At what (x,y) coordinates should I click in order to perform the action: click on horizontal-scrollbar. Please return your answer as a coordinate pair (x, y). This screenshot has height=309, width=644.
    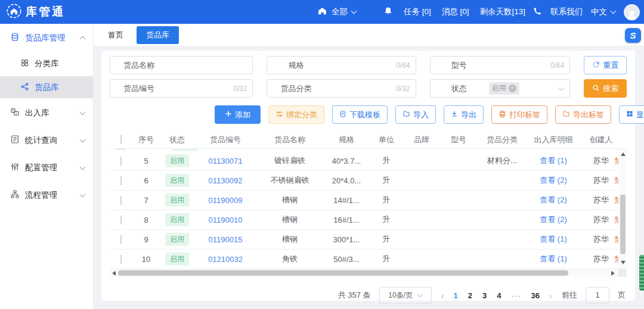
    Looking at the image, I should click on (369, 273).